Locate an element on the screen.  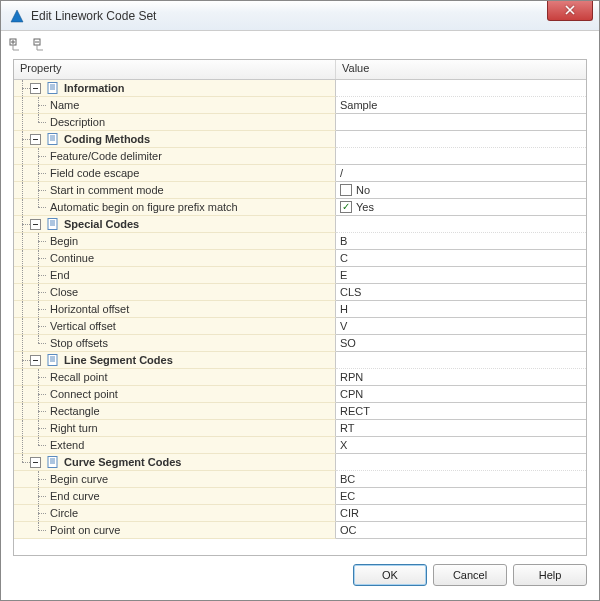
group-label: Curve Segment Codes is located at coordinates (122, 462).